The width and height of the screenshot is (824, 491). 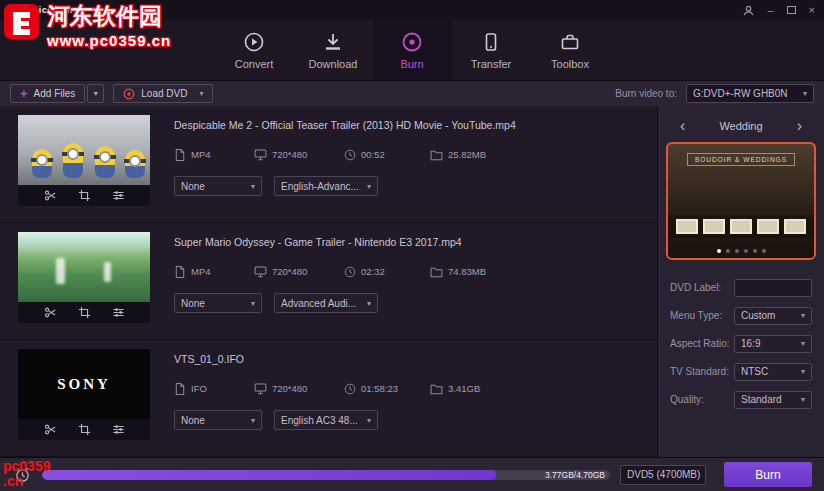 I want to click on template-name: Wedding, so click(x=740, y=126).